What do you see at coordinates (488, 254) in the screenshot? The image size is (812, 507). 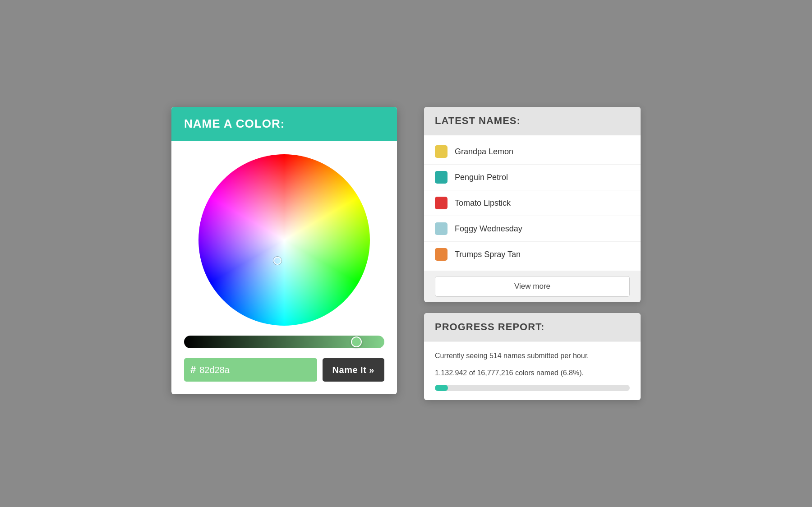 I see `color-name-label: Trumps Spray Tan` at bounding box center [488, 254].